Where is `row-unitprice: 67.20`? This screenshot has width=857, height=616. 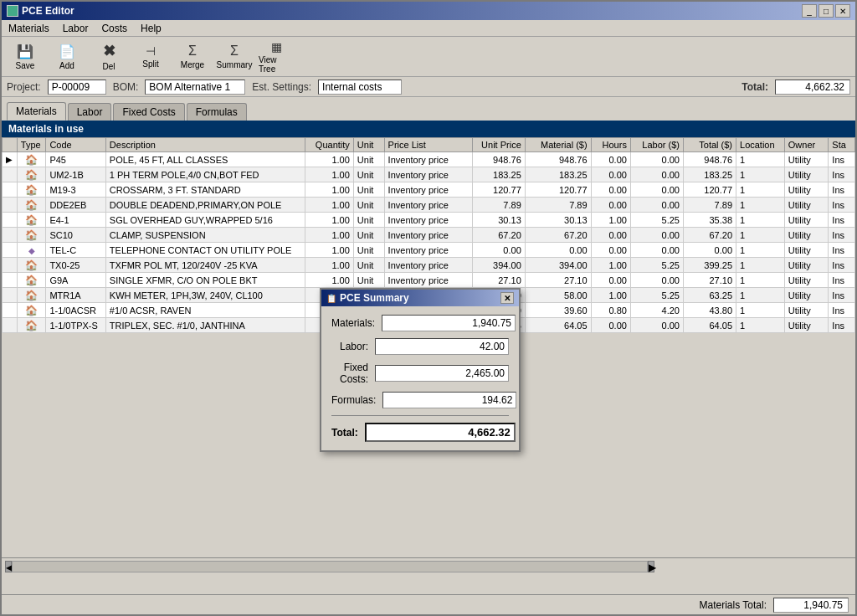 row-unitprice: 67.20 is located at coordinates (499, 235).